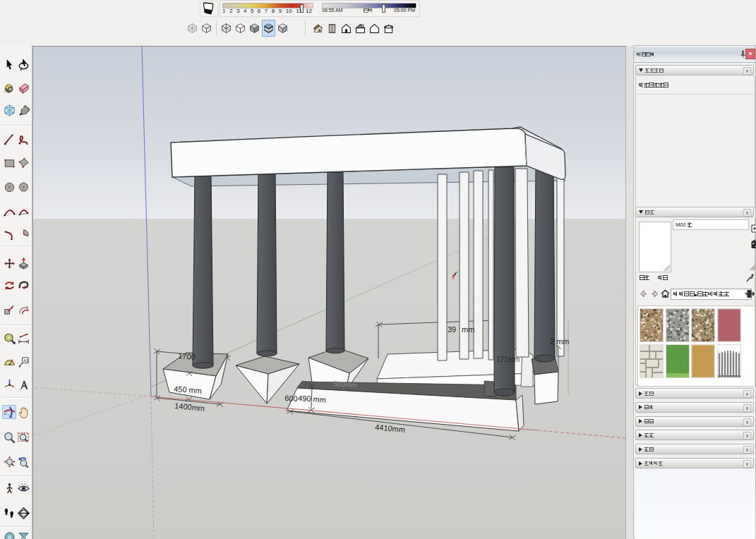 Image resolution: width=756 pixels, height=539 pixels. Describe the element at coordinates (23, 285) in the screenshot. I see `tool-follow-me` at that location.